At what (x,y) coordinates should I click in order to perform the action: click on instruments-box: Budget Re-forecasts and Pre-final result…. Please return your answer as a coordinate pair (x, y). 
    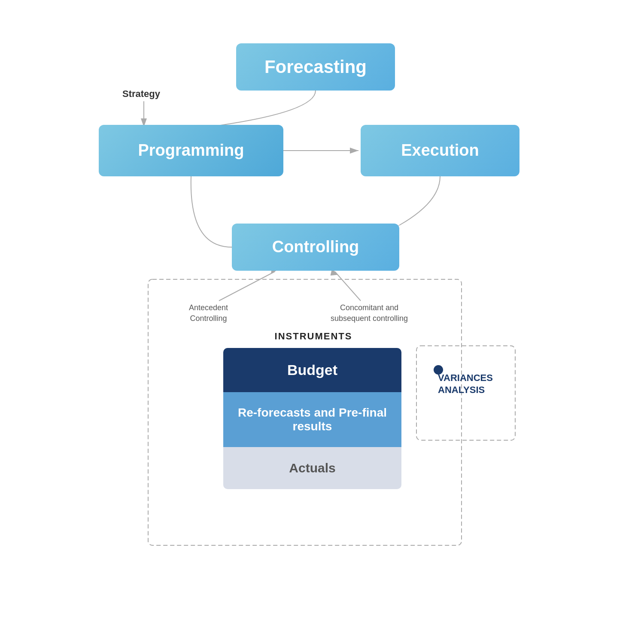
    Looking at the image, I should click on (313, 419).